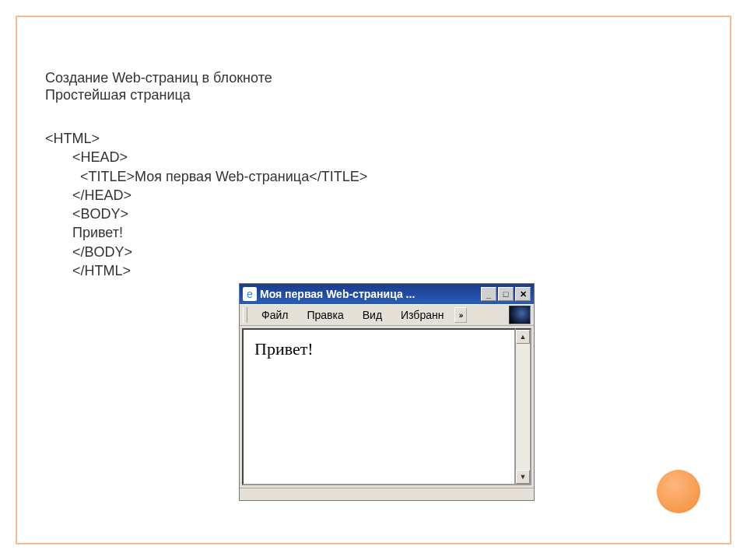  Describe the element at coordinates (523, 294) in the screenshot. I see `close-button: ✕` at that location.